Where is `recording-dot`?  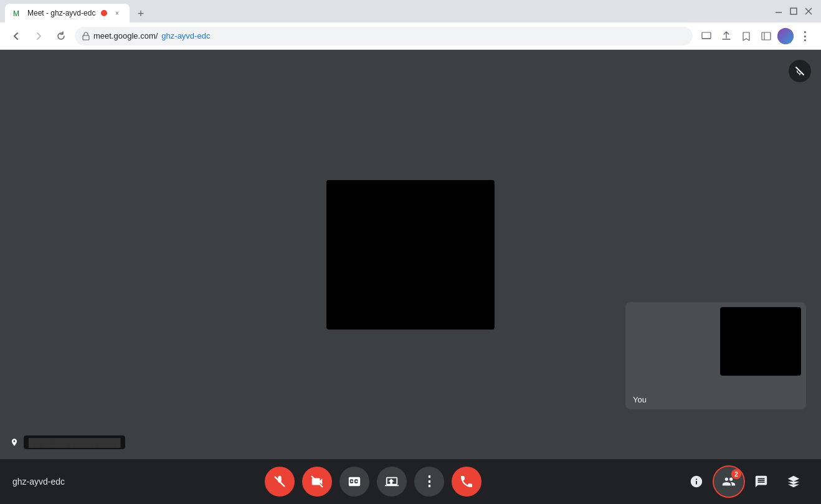
recording-dot is located at coordinates (104, 13).